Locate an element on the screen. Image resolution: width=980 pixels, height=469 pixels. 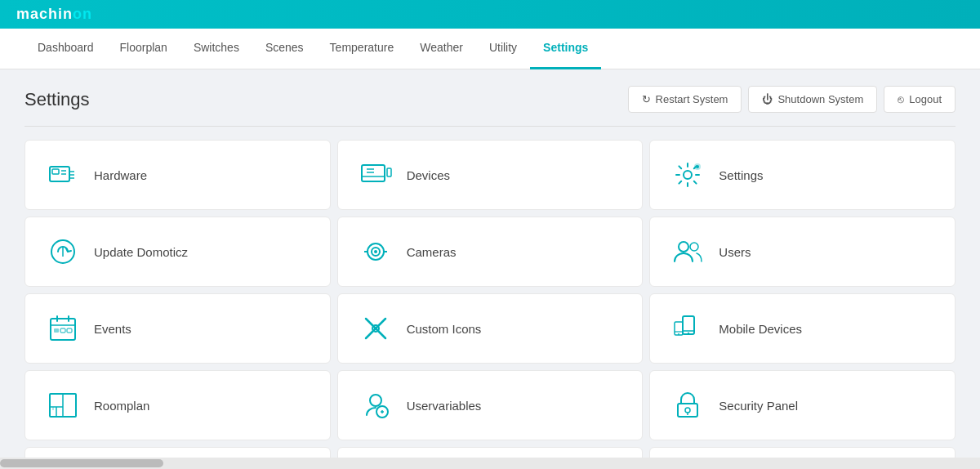
events-label: Events is located at coordinates (113, 328).